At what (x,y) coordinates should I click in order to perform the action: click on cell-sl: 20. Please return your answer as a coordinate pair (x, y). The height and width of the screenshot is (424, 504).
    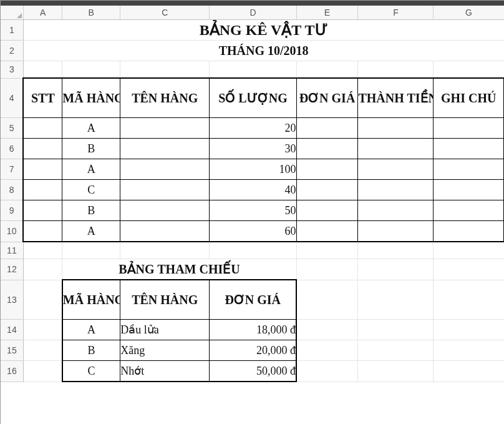
    Looking at the image, I should click on (253, 129).